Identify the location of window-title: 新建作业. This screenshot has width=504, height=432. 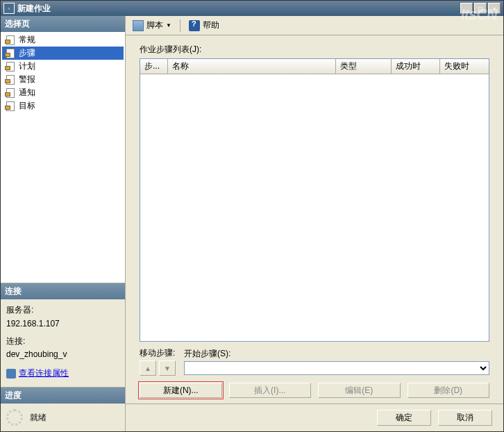
(239, 8).